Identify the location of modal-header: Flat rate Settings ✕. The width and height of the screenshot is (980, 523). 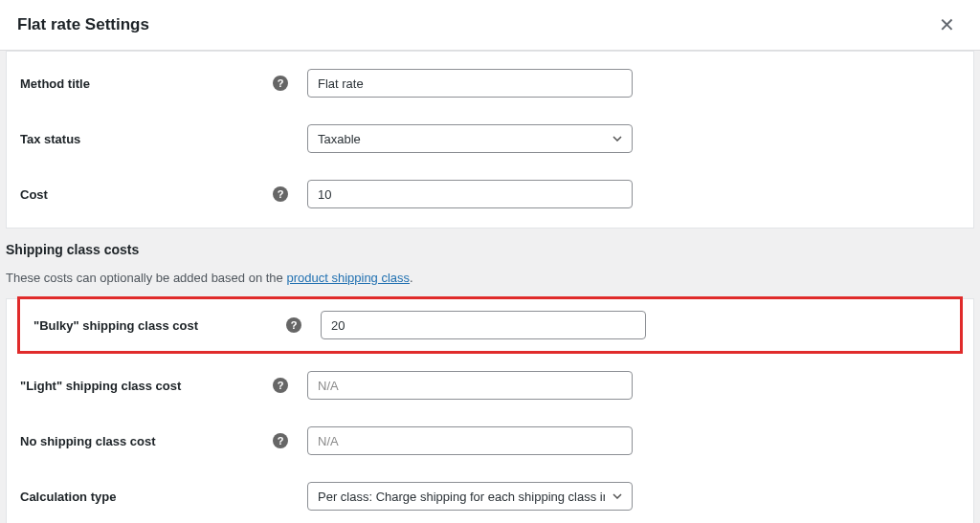
(490, 25).